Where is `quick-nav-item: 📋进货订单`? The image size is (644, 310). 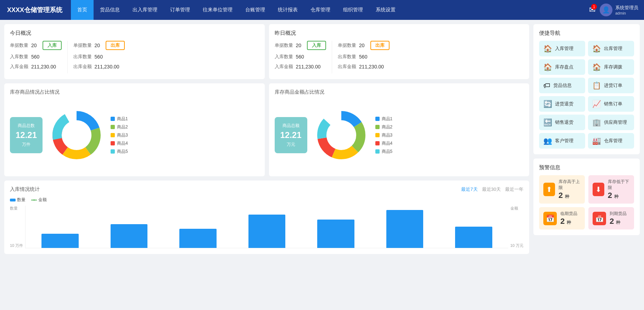
quick-nav-item: 📋进货订单 is located at coordinates (611, 85).